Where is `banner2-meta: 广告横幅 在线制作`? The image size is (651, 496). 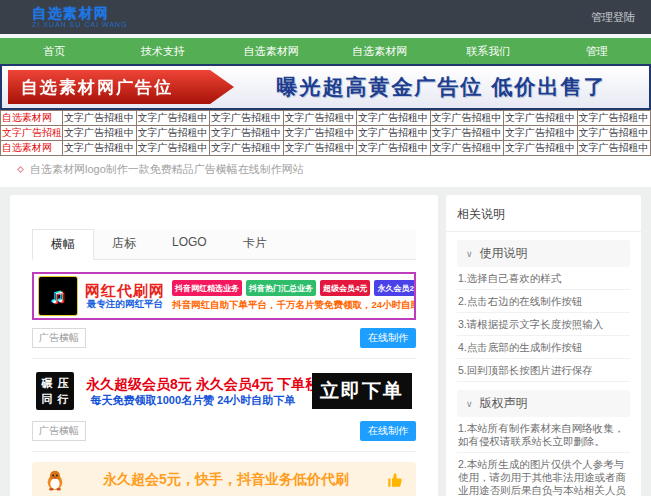 banner2-meta: 广告横幅 在线制作 is located at coordinates (224, 431).